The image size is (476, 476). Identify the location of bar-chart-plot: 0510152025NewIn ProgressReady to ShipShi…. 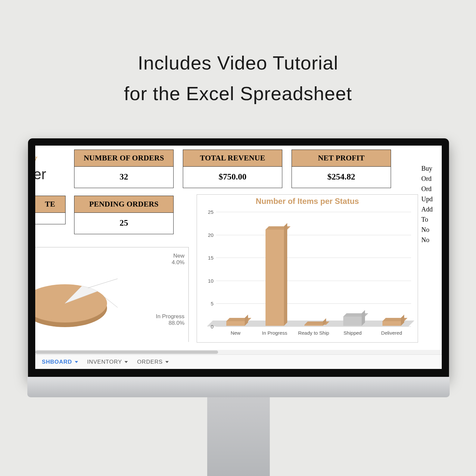
(314, 269).